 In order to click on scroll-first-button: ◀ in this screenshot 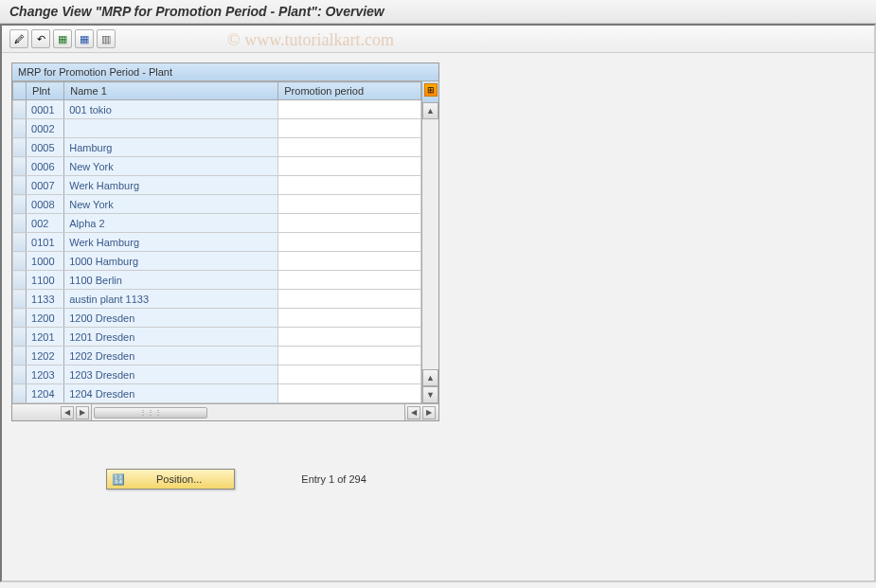, I will do `click(67, 413)`.